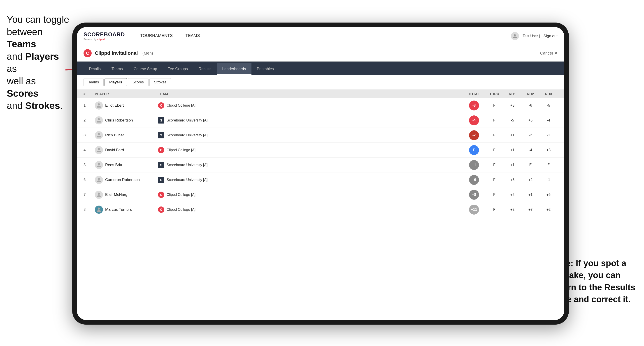 The width and height of the screenshot is (644, 346). I want to click on logo-area: SCOREBOARD Powered by clippd, so click(104, 36).